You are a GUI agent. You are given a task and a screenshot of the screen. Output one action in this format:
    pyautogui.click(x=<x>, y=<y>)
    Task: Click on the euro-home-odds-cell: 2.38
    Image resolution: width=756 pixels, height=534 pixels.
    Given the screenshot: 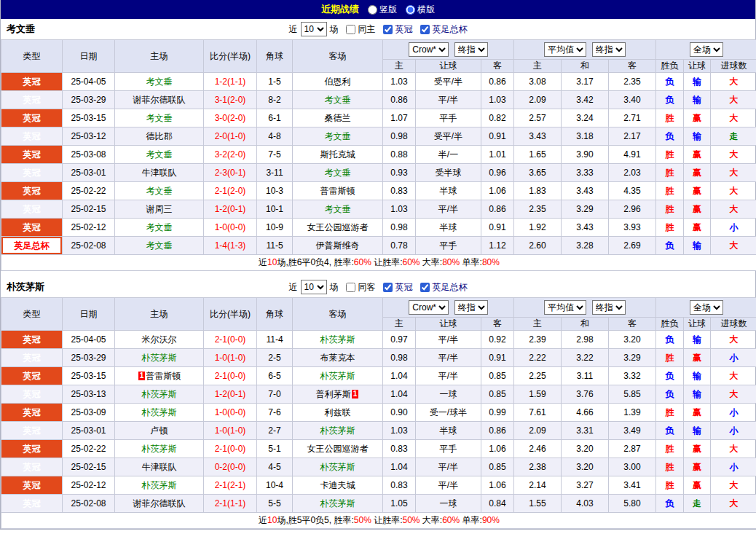 What is the action you would take?
    pyautogui.click(x=538, y=468)
    